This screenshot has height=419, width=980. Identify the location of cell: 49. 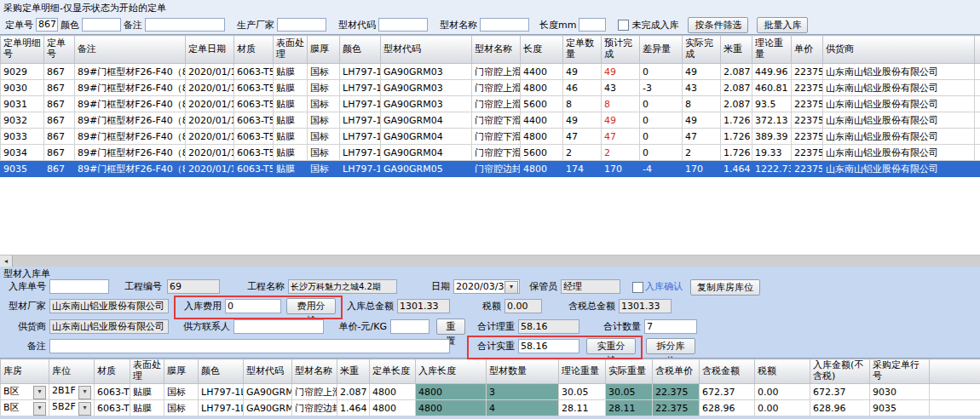
(702, 72).